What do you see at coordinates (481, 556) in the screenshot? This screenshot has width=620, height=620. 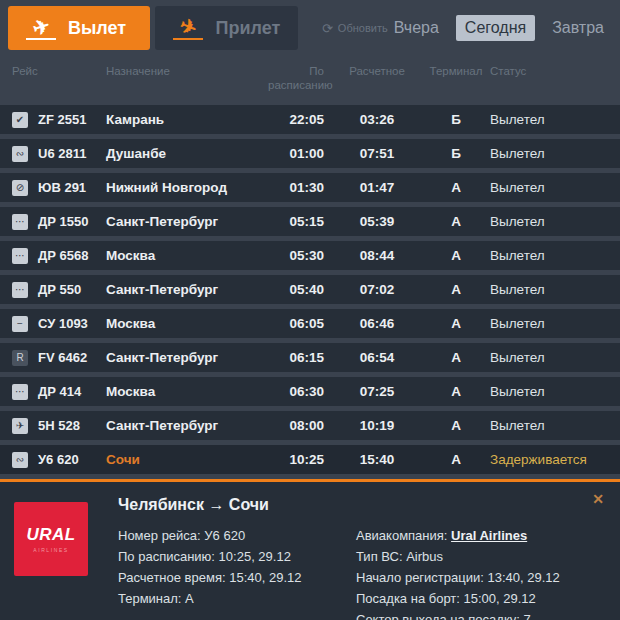 I see `detail-line: Тип ВС: Airbus` at bounding box center [481, 556].